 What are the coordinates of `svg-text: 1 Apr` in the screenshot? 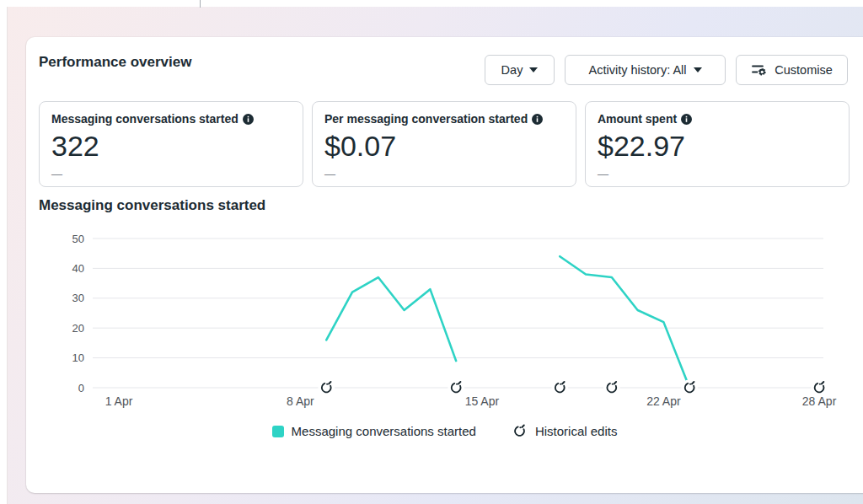 It's located at (120, 401).